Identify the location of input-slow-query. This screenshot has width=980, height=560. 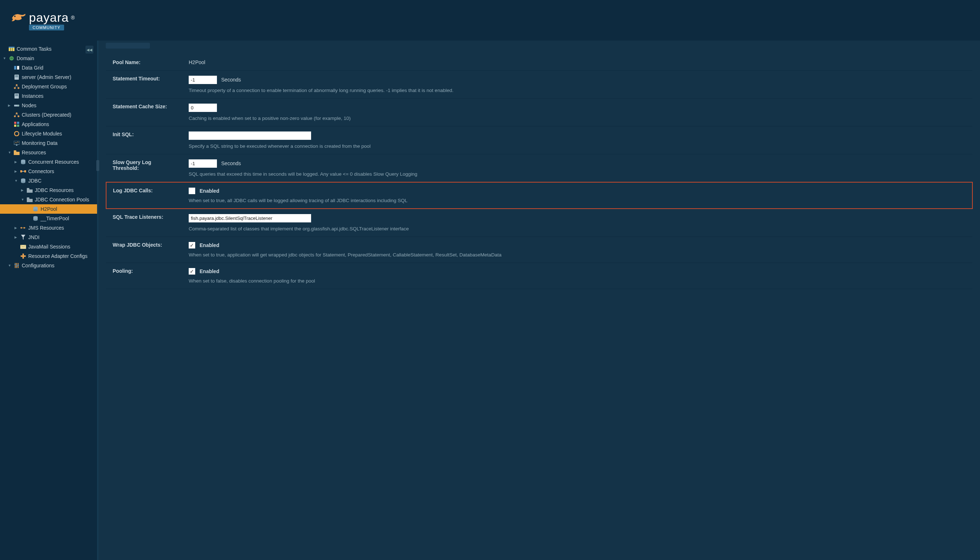
(203, 163).